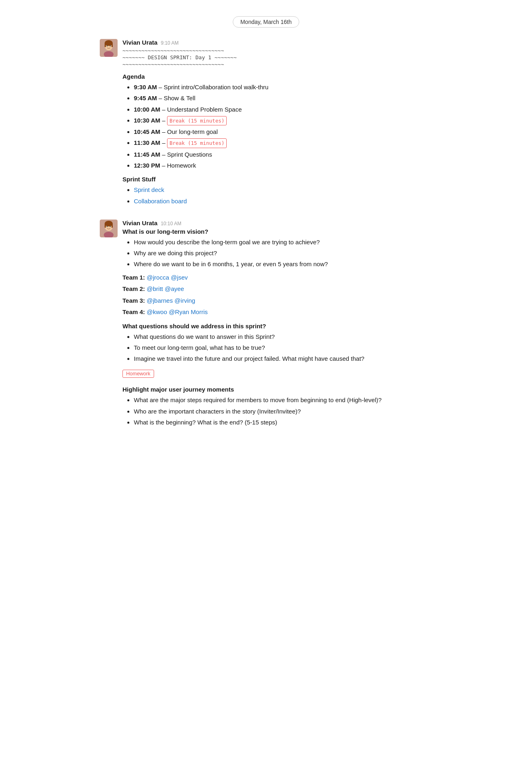 This screenshot has width=532, height=784. What do you see at coordinates (277, 289) in the screenshot?
I see `team-2: Team 2: @britt @ayee` at bounding box center [277, 289].